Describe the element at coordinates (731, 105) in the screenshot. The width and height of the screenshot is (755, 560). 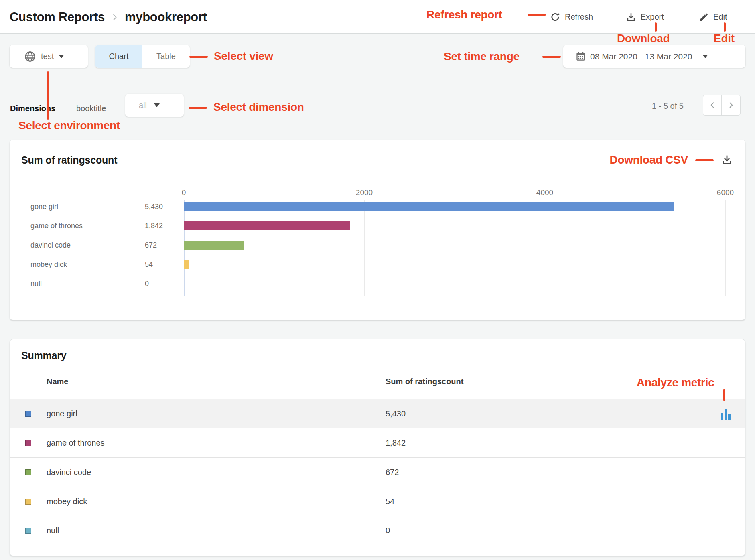
I see `chevron-right-icon` at that location.